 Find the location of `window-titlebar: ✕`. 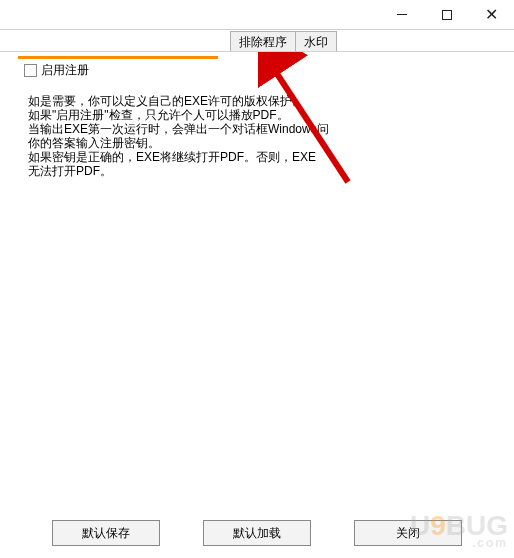

window-titlebar: ✕ is located at coordinates (257, 15).